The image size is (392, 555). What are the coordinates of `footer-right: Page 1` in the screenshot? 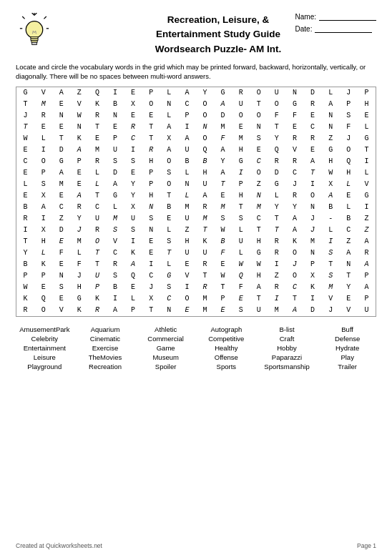 It's located at (366, 546).